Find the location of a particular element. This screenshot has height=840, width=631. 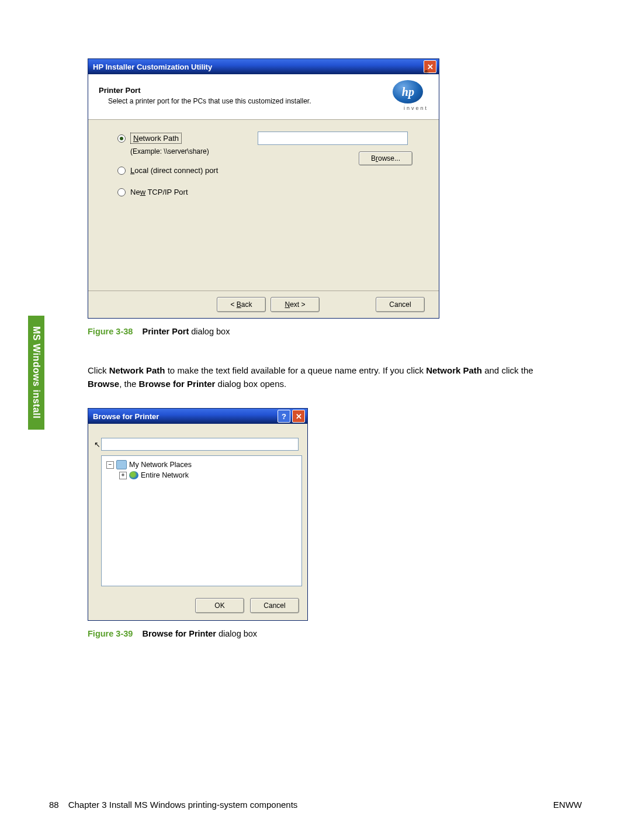

hp-logo-icon: hp is located at coordinates (408, 92).